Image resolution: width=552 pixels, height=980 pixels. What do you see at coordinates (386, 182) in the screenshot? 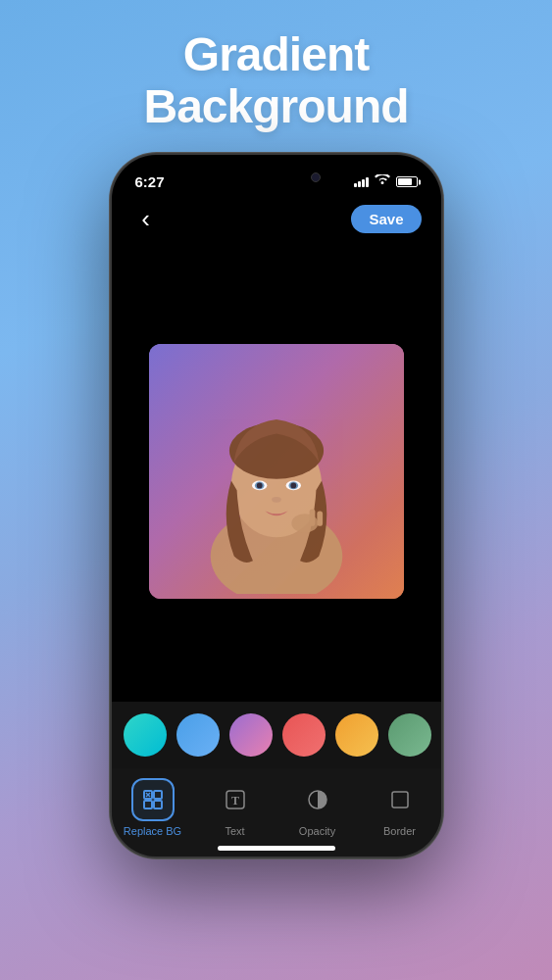
I see `status-icons` at bounding box center [386, 182].